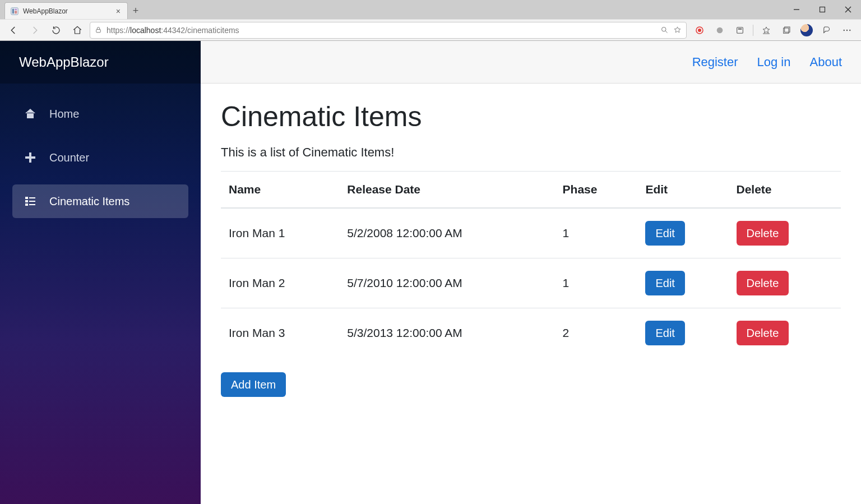  I want to click on sidebar-item-label: Counter, so click(70, 158).